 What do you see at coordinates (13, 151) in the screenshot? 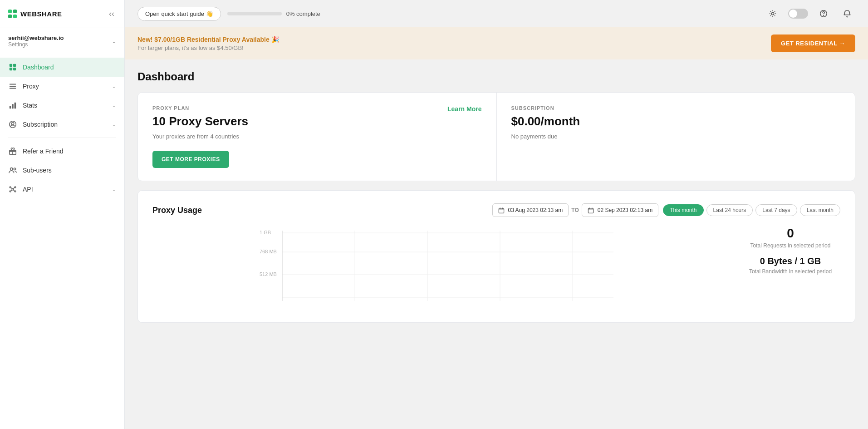
I see `gift-icon` at bounding box center [13, 151].